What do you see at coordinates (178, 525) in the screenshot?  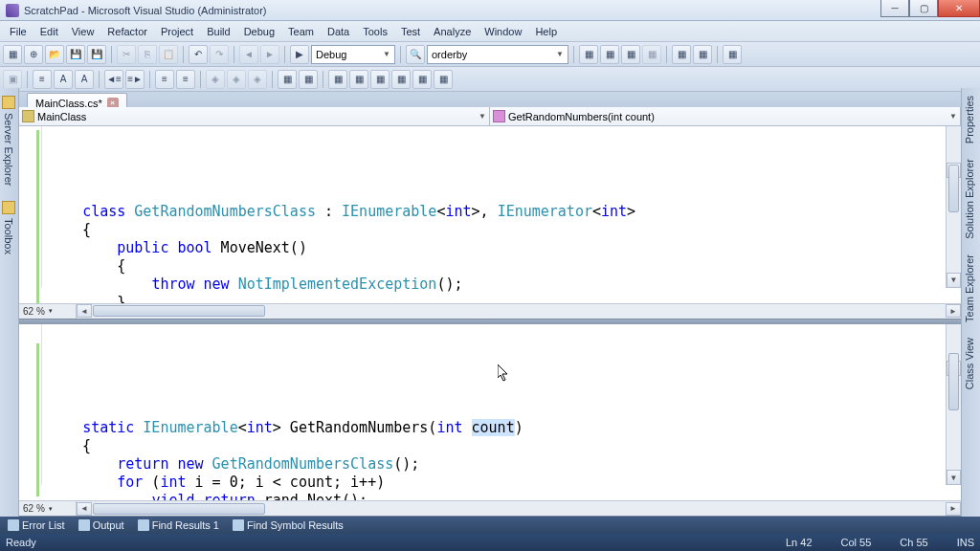 I see `find-results-1-tab: Find Results 1` at bounding box center [178, 525].